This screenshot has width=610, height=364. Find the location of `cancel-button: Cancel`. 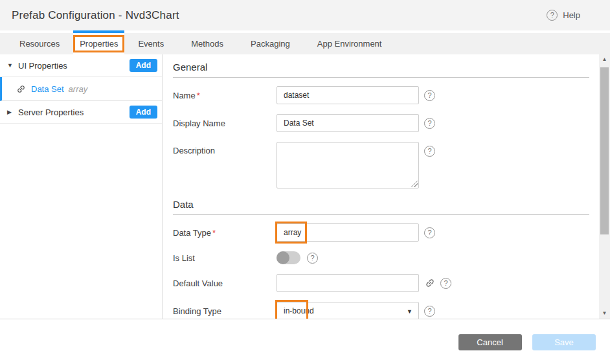

cancel-button: Cancel is located at coordinates (490, 342).